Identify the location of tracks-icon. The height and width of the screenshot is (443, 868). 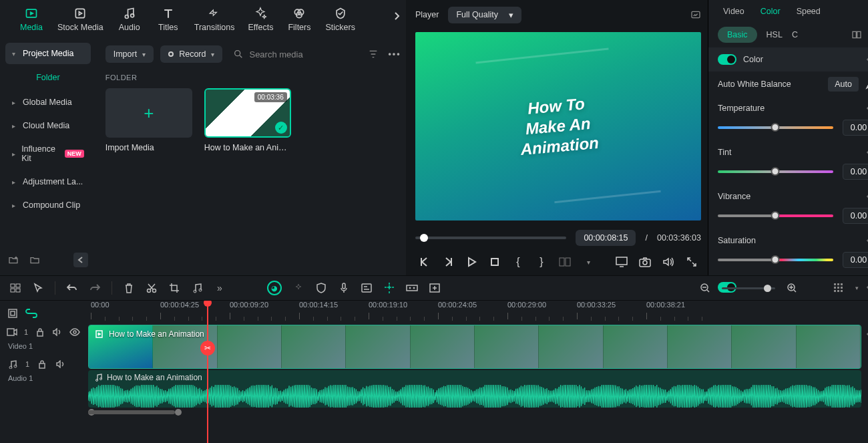
(15, 288).